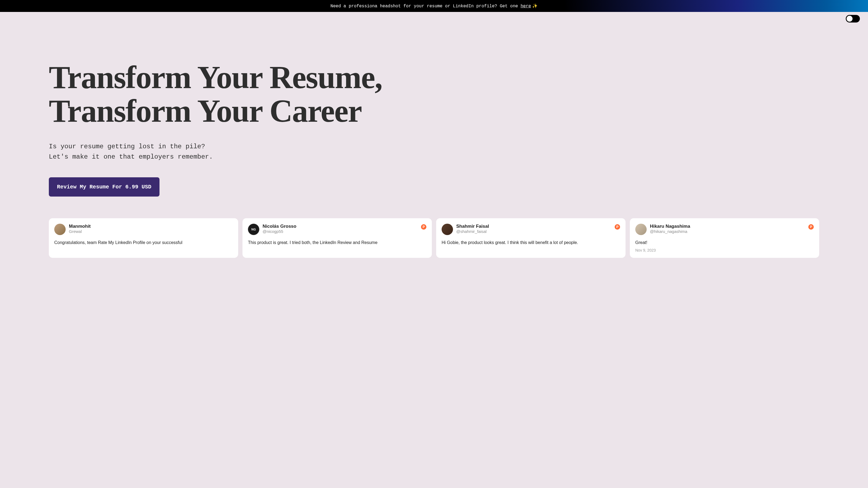 The image size is (868, 488). Describe the element at coordinates (853, 19) in the screenshot. I see `theme-toggle` at that location.